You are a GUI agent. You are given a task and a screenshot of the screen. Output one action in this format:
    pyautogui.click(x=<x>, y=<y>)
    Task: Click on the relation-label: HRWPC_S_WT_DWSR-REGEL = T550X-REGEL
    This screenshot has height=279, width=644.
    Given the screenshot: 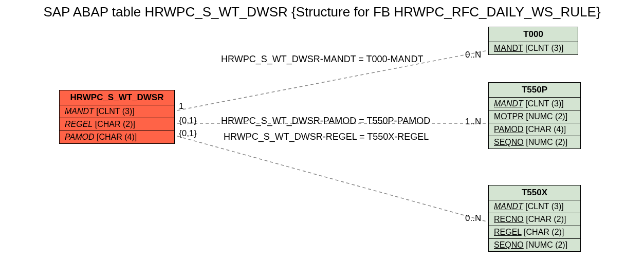 What is the action you would take?
    pyautogui.click(x=326, y=137)
    